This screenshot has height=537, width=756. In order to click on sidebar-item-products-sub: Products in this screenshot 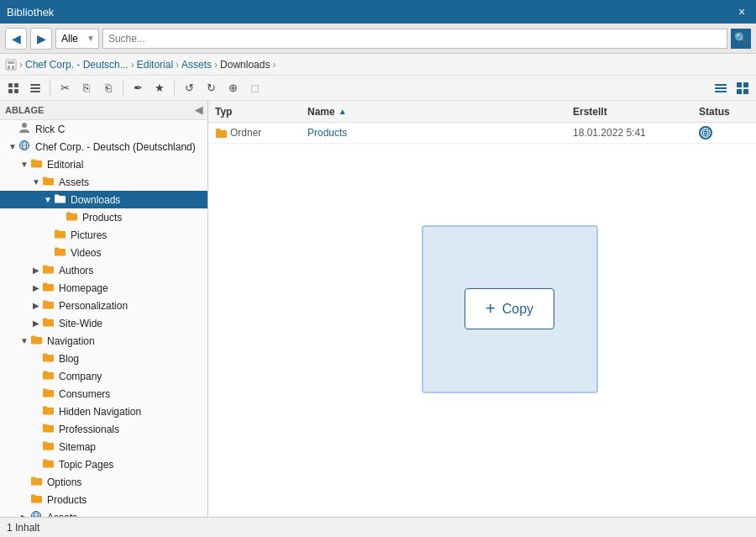, I will do `click(104, 217)`.